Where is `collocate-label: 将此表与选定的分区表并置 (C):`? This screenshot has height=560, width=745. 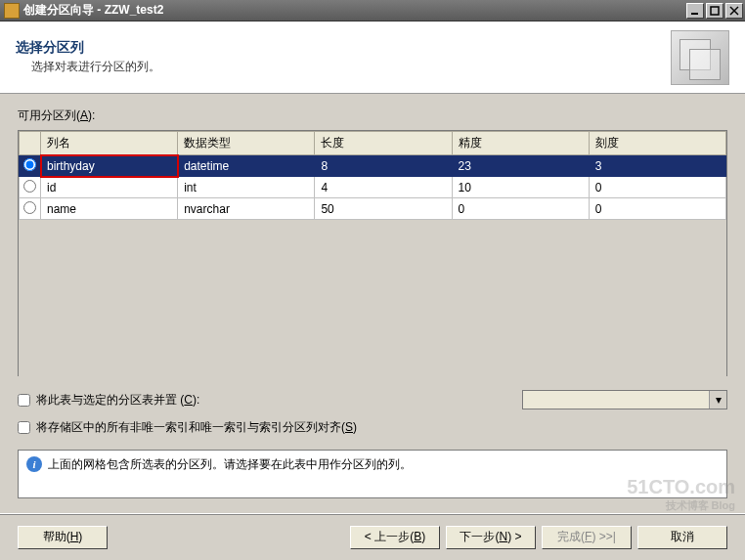 collocate-label: 将此表与选定的分区表并置 (C): is located at coordinates (117, 401).